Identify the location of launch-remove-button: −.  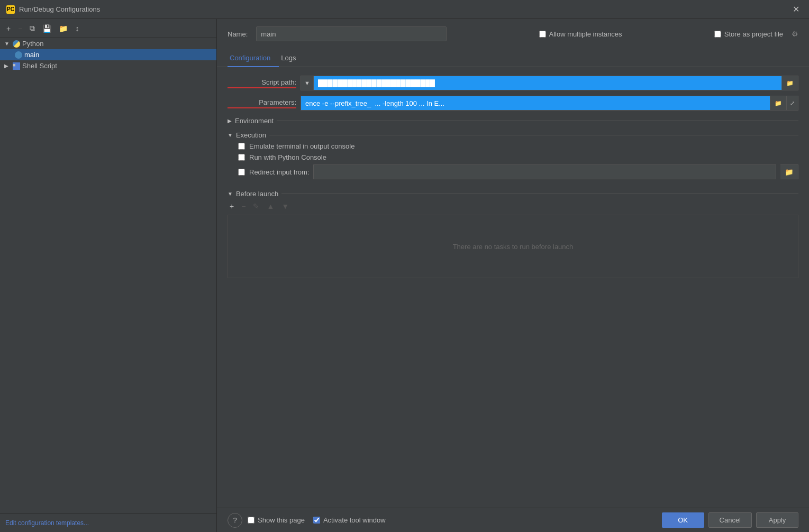
(243, 206).